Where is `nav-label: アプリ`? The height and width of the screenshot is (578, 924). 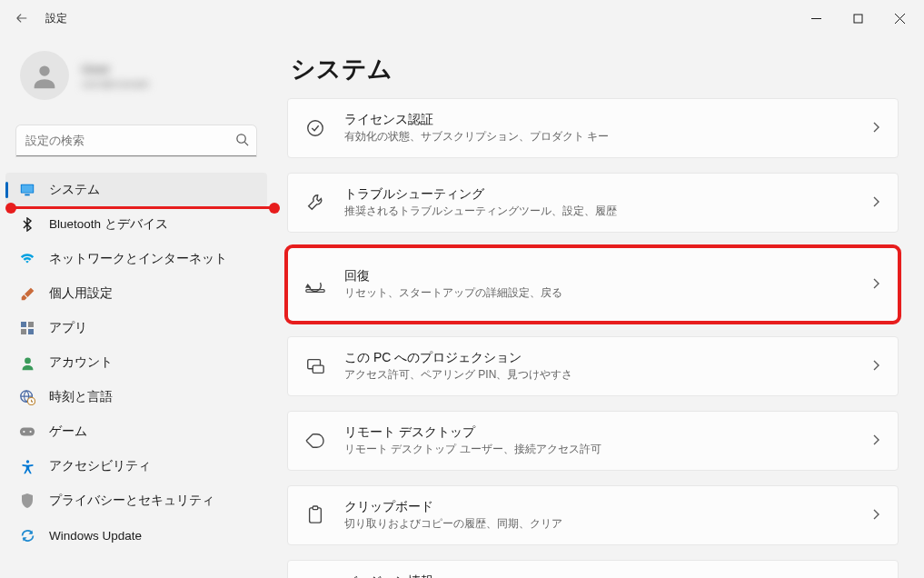
nav-label: アプリ is located at coordinates (68, 328).